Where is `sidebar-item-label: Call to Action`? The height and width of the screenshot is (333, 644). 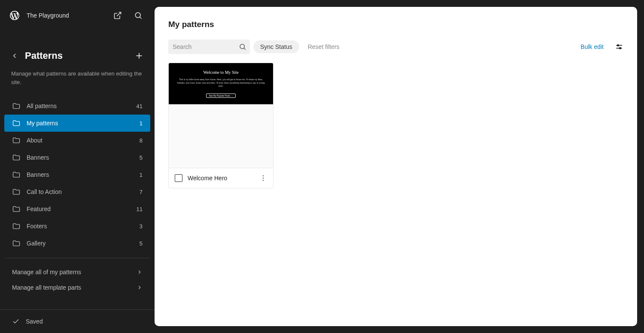
sidebar-item-label: Call to Action is located at coordinates (44, 192).